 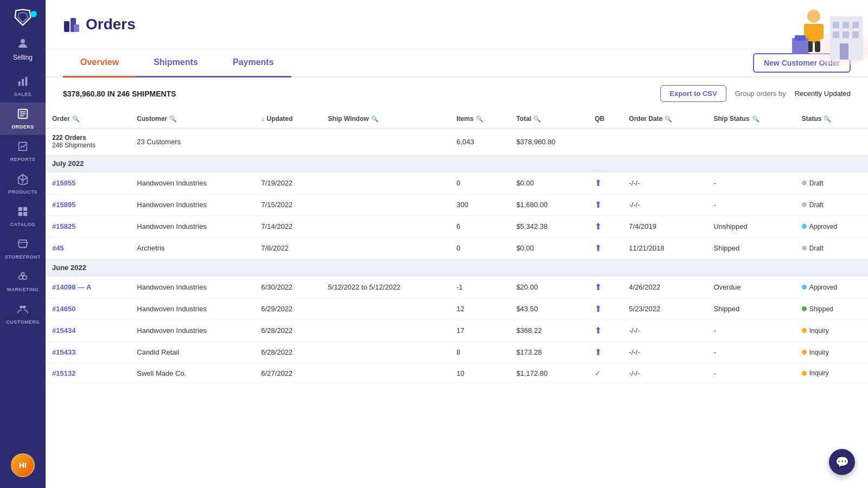 I want to click on sidebar-item-storefront: STOREFRONT, so click(x=23, y=249).